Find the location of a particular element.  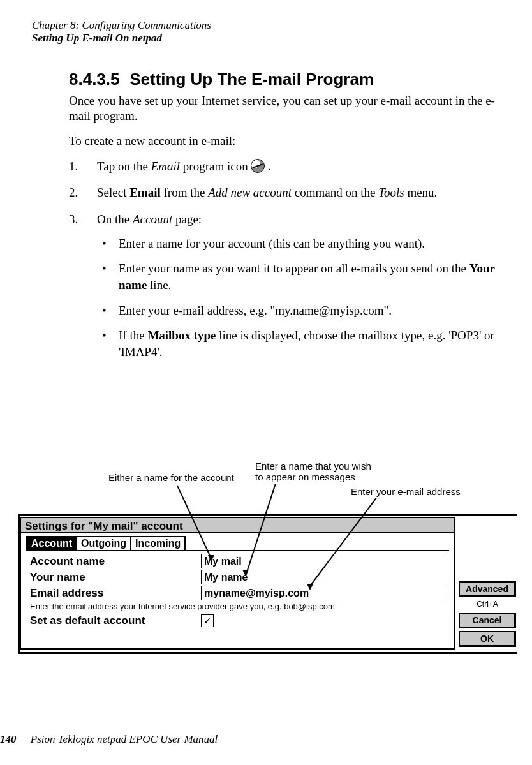

manual-title: Psion Teklogix netpad EPOC User Manual is located at coordinates (124, 739).